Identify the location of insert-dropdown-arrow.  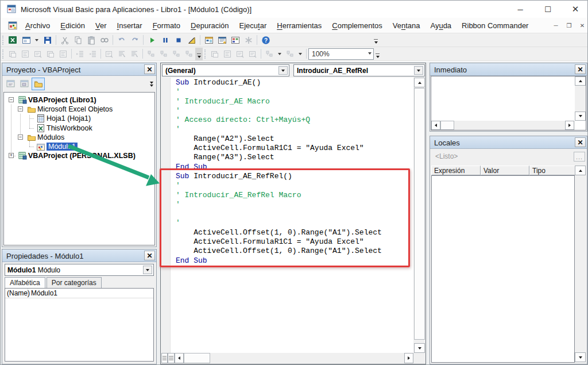
(37, 40).